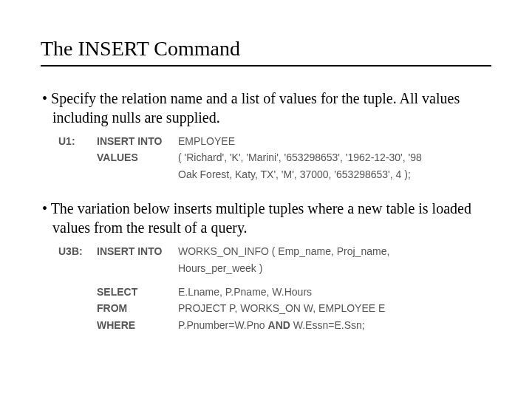  I want to click on from-body: PROJECT P, WORKS_ON W, EMPLOYEE E, so click(335, 308).